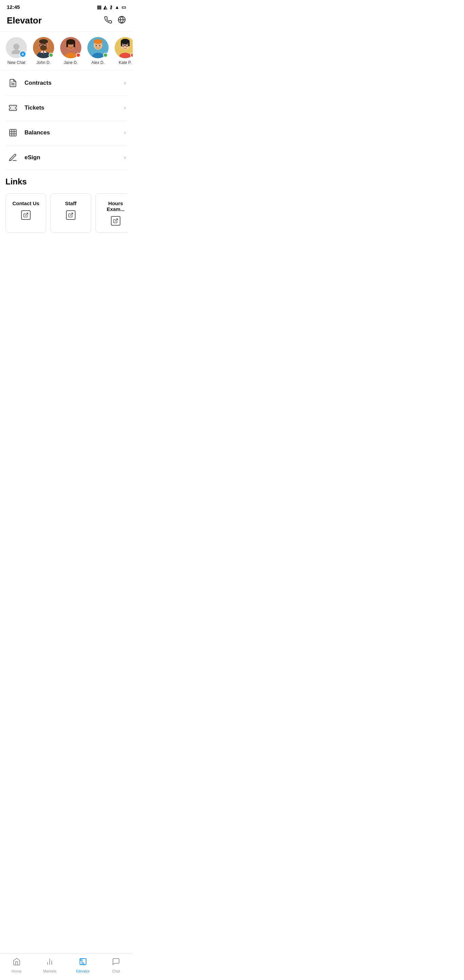 The width and height of the screenshot is (464, 980). What do you see at coordinates (66, 22) in the screenshot?
I see `header: Elevator` at bounding box center [66, 22].